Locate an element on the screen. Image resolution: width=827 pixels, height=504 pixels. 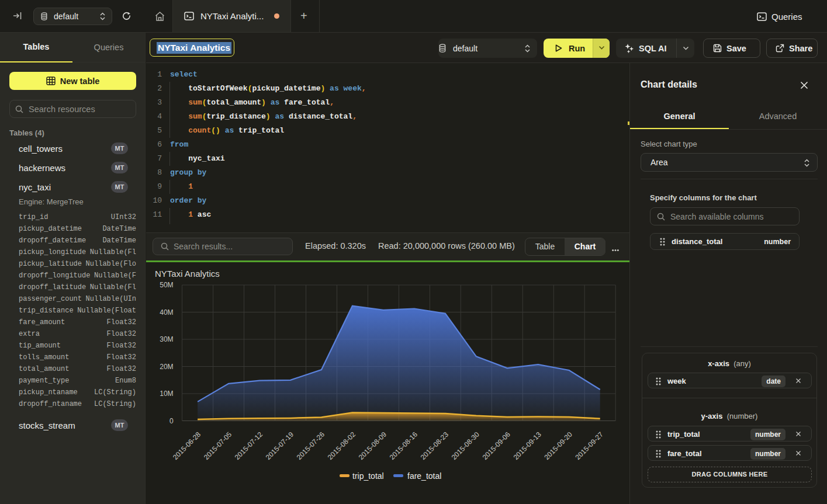
svg-text: 2015-09-06 is located at coordinates (497, 446).